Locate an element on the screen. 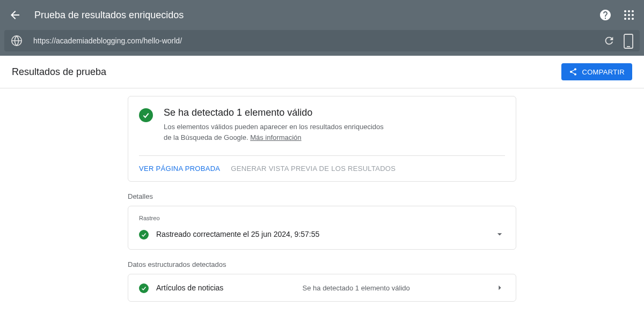  urlbar-container is located at coordinates (322, 43).